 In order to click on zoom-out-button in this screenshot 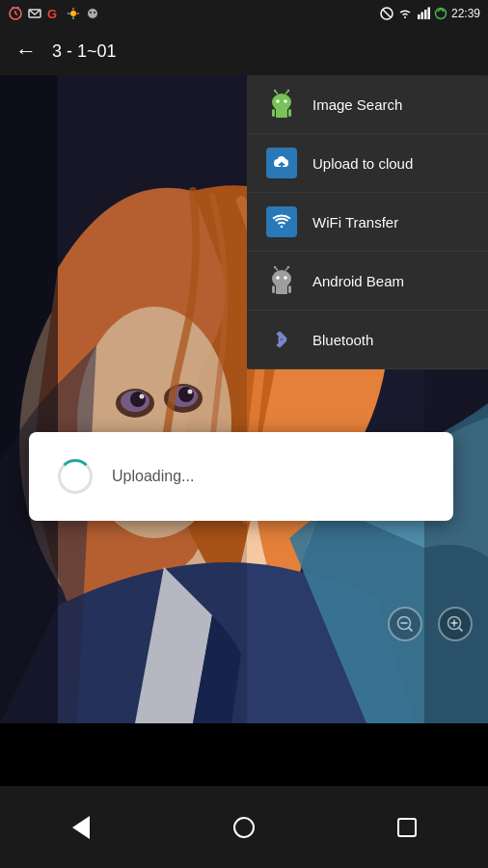, I will do `click(405, 624)`.